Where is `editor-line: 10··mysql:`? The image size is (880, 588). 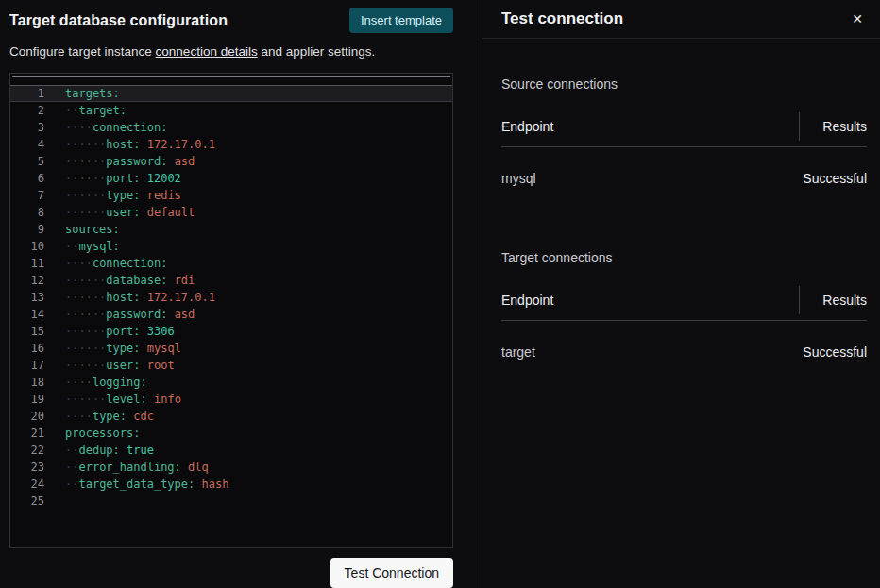 editor-line: 10··mysql: is located at coordinates (231, 246).